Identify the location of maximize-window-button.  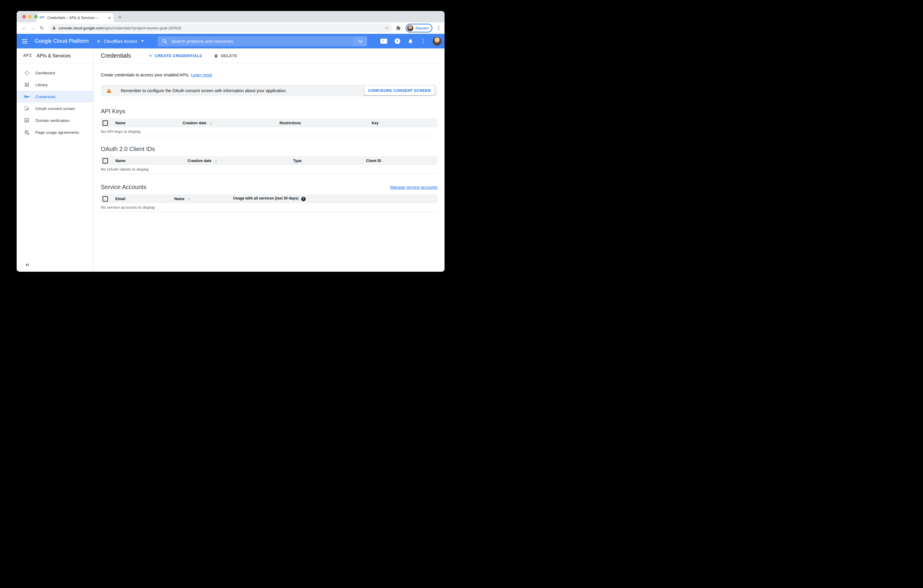
(36, 17).